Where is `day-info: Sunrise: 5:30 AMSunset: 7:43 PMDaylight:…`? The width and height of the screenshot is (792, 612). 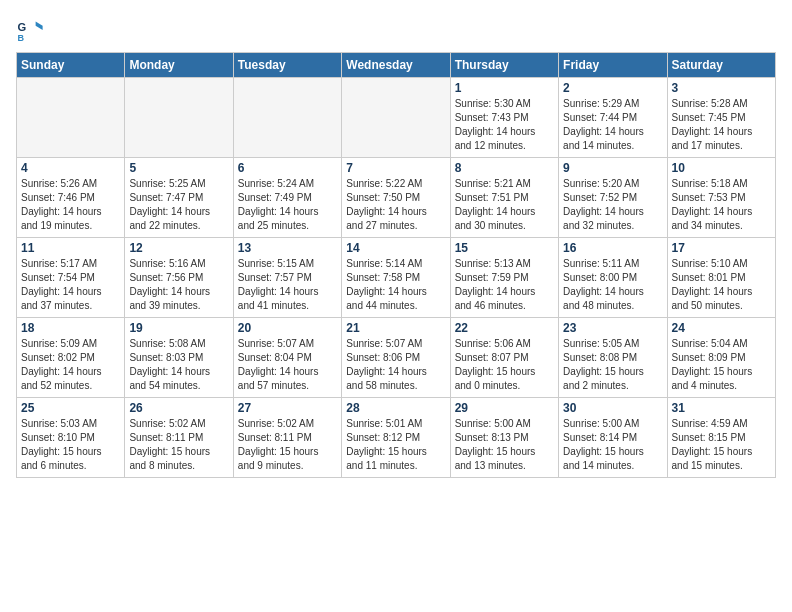 day-info: Sunrise: 5:30 AMSunset: 7:43 PMDaylight:… is located at coordinates (504, 125).